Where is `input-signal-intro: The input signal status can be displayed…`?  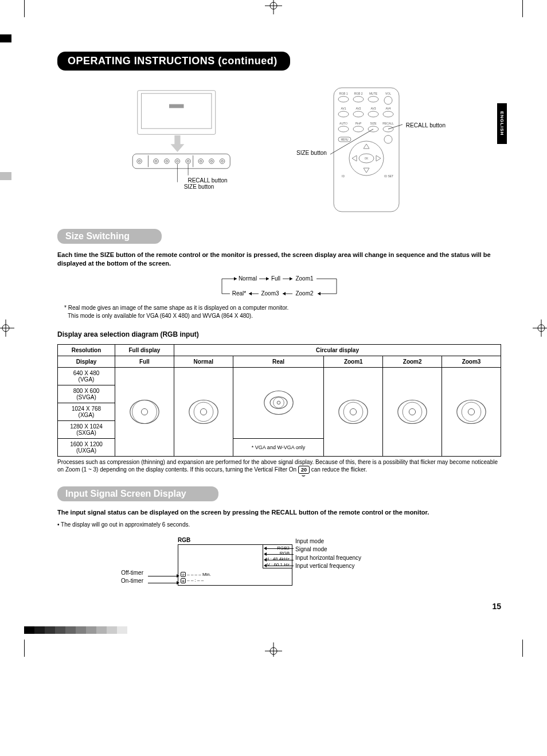
input-signal-intro: The input signal status can be displayed… is located at coordinates (279, 513).